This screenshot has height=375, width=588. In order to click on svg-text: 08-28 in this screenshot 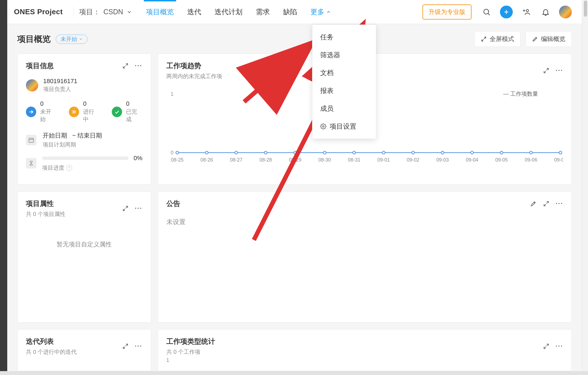, I will do `click(266, 160)`.